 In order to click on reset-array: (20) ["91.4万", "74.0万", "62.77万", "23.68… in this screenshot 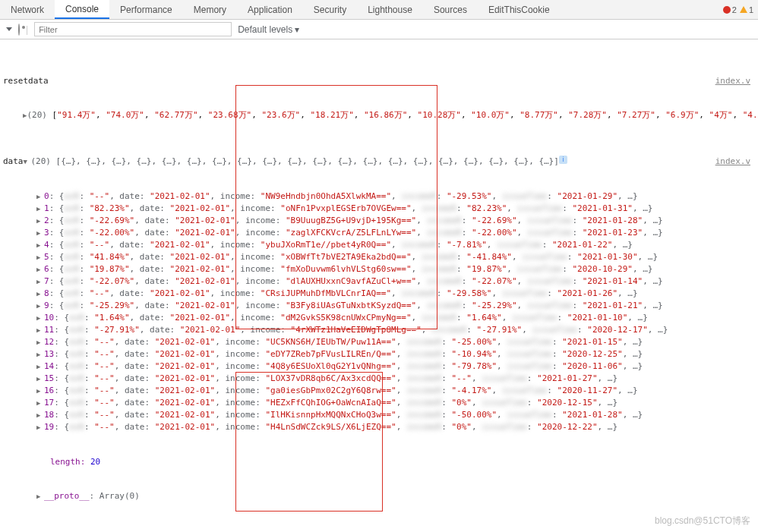, I will do `click(379, 115)`.